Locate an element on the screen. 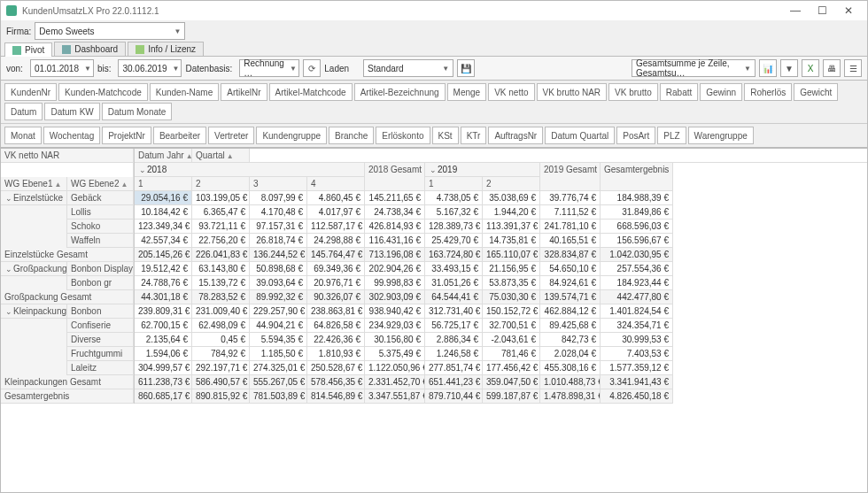 Image resolution: width=868 pixels, height=493 pixels. data-cell: 1.185,50 € is located at coordinates (278, 354).